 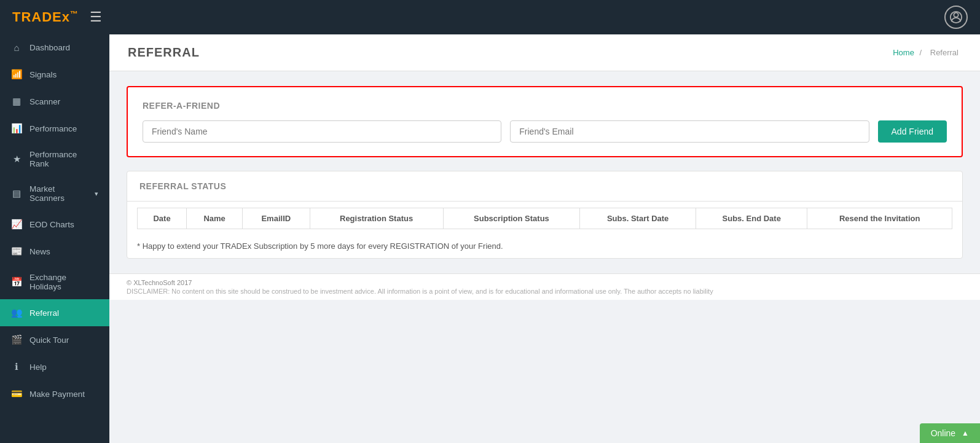 I want to click on sidebar-item-dashboard: ⌂ Dashboard, so click(x=55, y=48).